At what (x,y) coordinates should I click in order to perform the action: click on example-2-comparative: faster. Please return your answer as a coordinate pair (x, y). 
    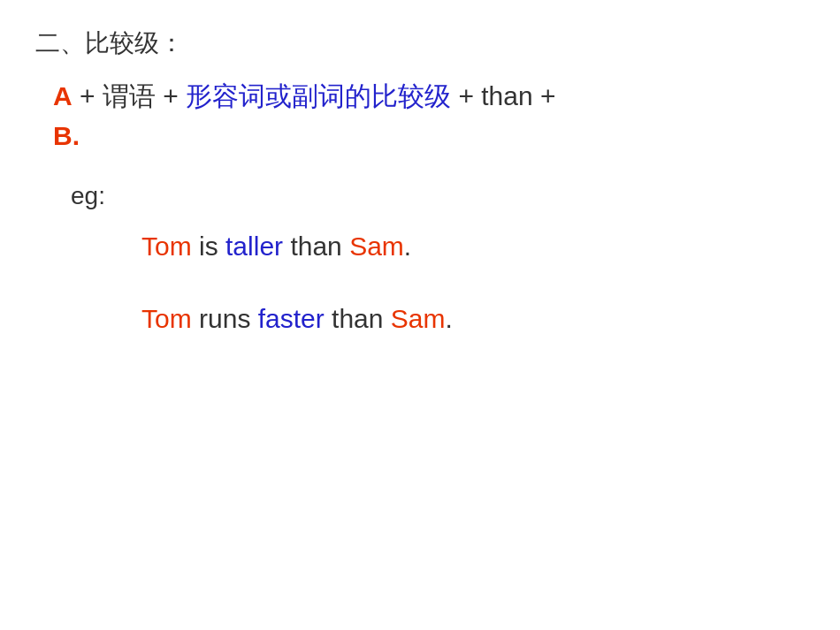
    Looking at the image, I should click on (292, 318).